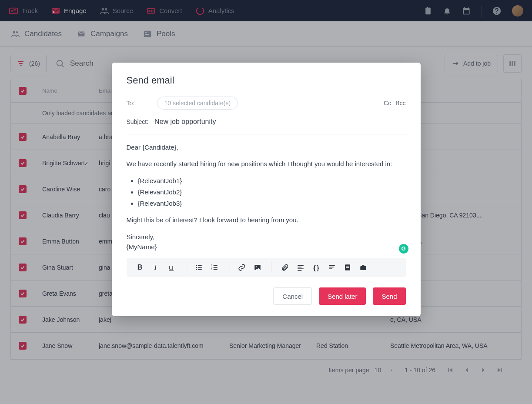 Image resolution: width=532 pixels, height=404 pixels. Describe the element at coordinates (404, 249) in the screenshot. I see `grammarly-icon: G` at that location.